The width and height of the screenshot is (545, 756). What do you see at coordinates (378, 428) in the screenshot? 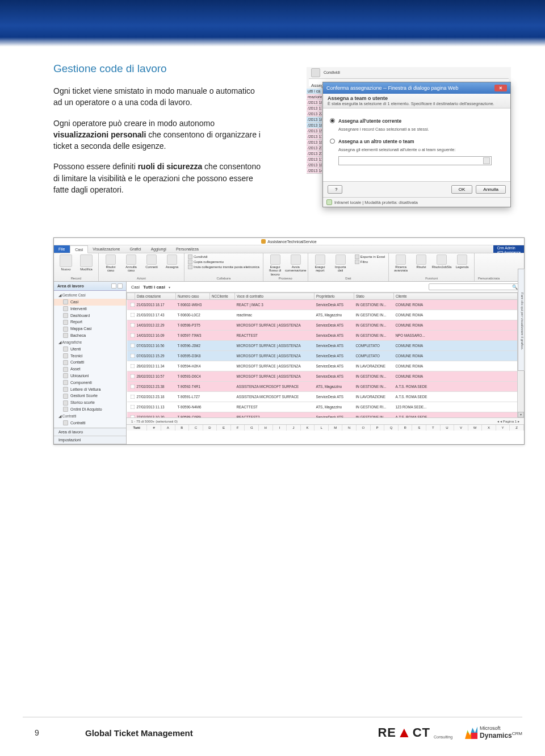
I see `alpha-letter: P` at bounding box center [378, 428].